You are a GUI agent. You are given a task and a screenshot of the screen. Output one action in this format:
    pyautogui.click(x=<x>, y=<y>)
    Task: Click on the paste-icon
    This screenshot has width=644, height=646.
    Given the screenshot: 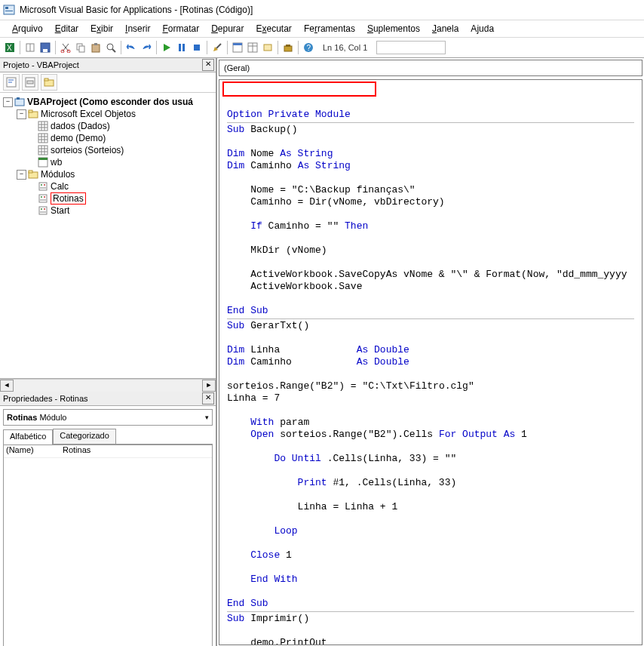 What is the action you would take?
    pyautogui.click(x=96, y=48)
    